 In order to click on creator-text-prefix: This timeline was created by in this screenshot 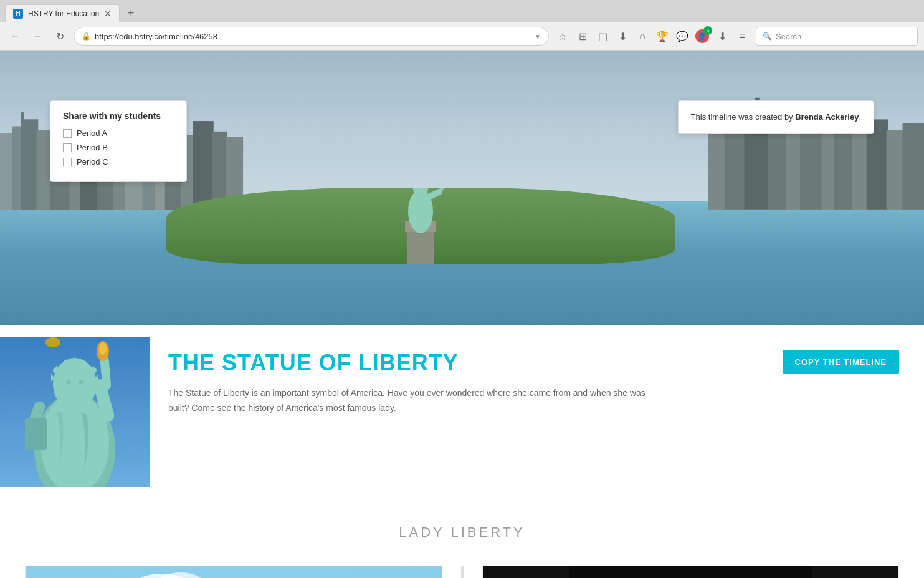, I will do `click(743, 117)`.